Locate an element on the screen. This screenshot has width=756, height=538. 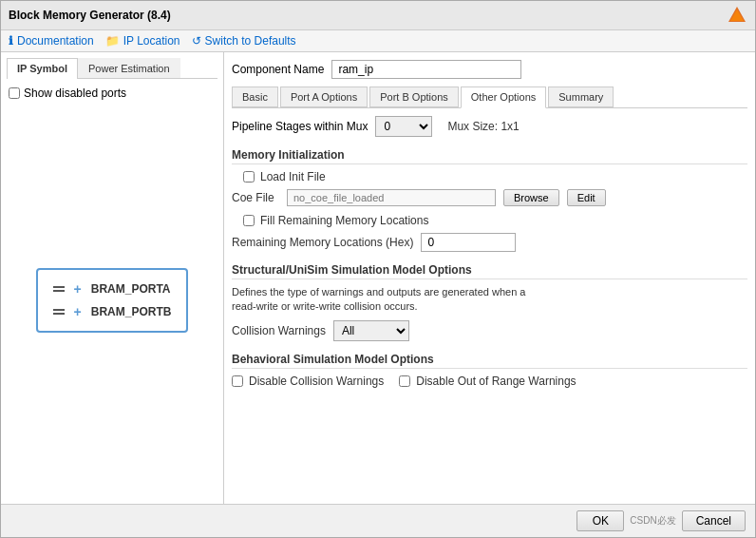
behavioral-header: Behavioral Simulation Model Options is located at coordinates (490, 361).